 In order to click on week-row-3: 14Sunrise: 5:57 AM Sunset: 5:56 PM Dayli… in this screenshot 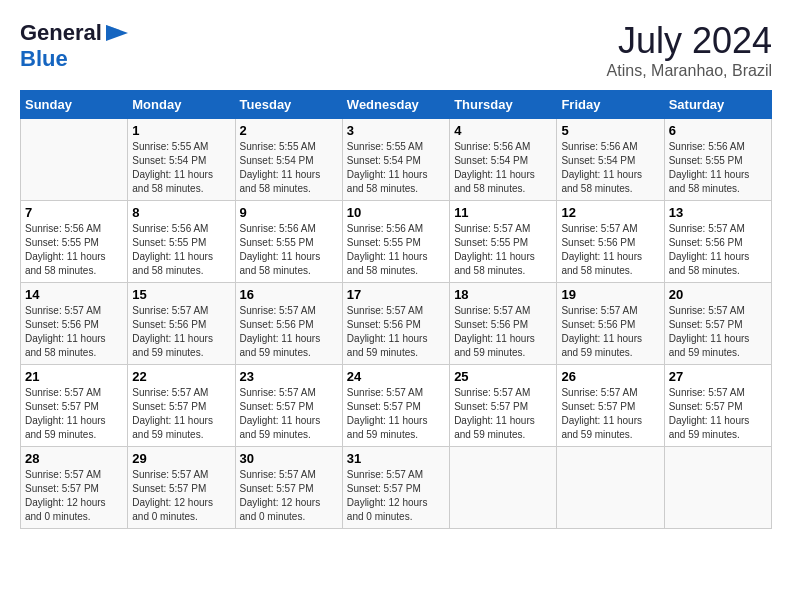, I will do `click(396, 324)`.